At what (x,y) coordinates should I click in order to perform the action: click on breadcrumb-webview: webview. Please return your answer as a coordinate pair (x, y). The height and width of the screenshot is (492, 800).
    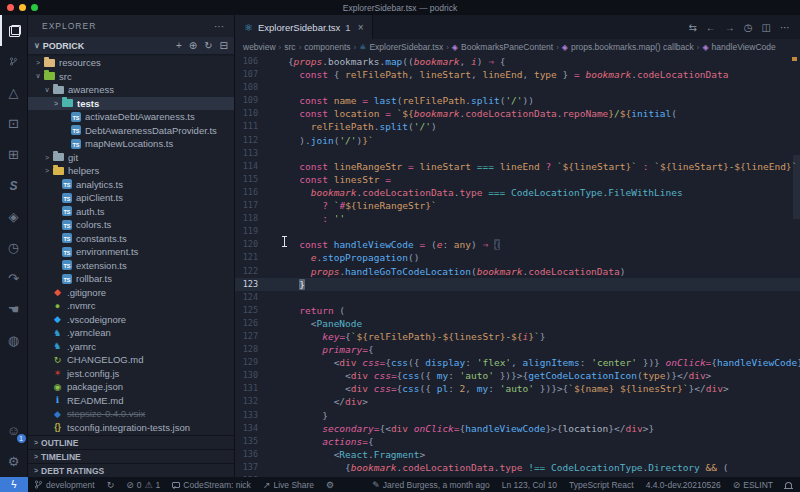
    Looking at the image, I should click on (260, 47).